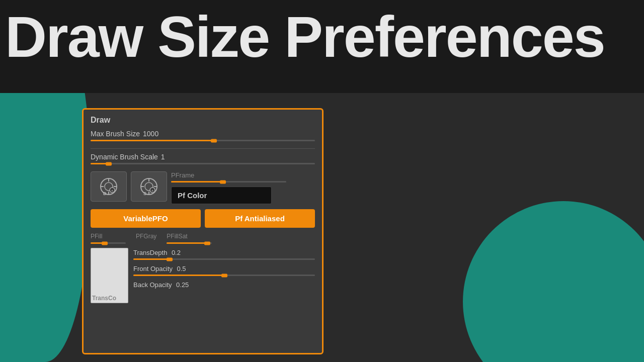 This screenshot has width=644, height=362. I want to click on dynamic-brush-scale-value: 1, so click(163, 157).